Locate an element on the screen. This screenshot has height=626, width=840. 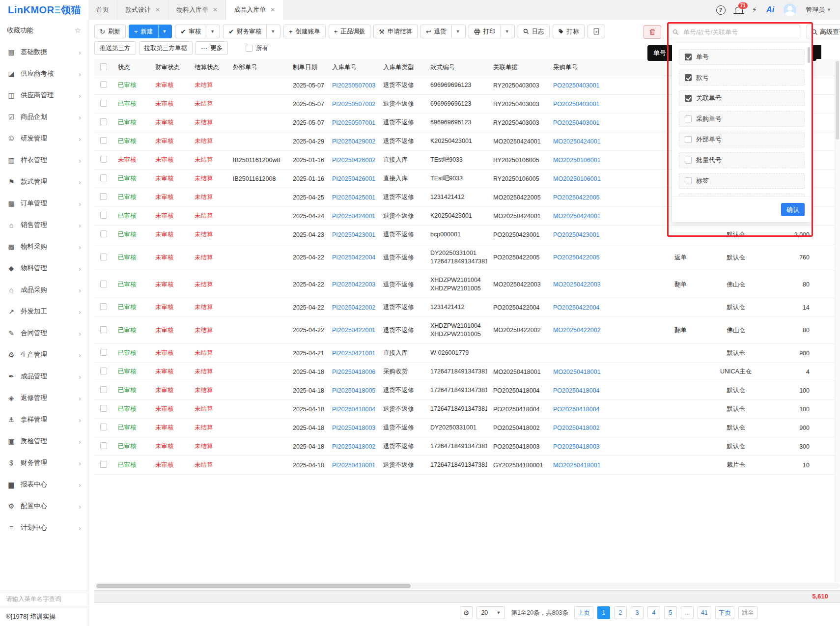
refund-dropdown-caret: ▼ is located at coordinates (456, 31).